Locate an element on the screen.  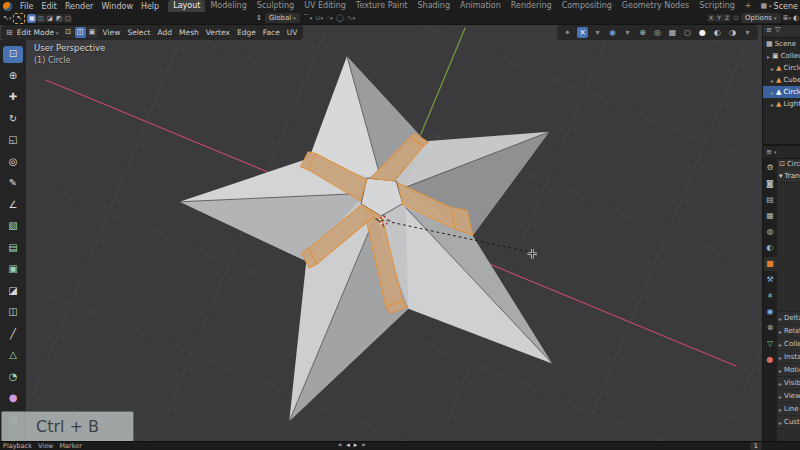
jump-to-start-button: « is located at coordinates (340, 446).